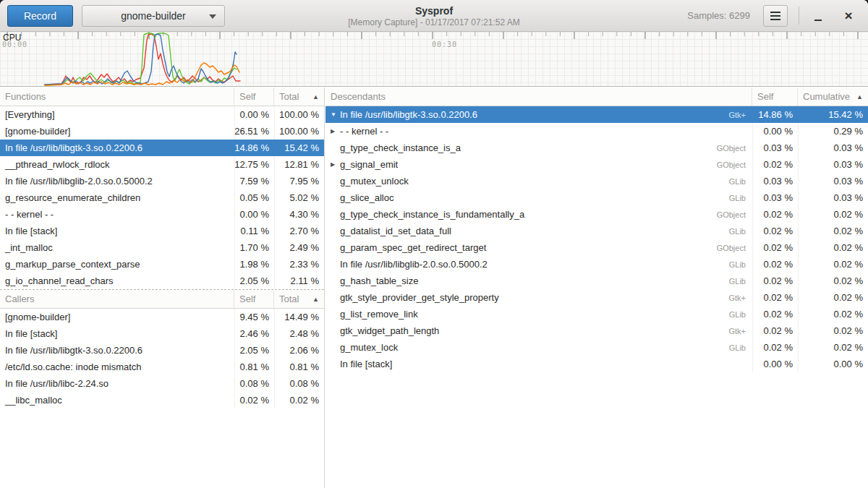  What do you see at coordinates (162, 383) in the screenshot?
I see `table-row: In file /usr/lib/libc-2.24.so0.08 %0.08 …` at bounding box center [162, 383].